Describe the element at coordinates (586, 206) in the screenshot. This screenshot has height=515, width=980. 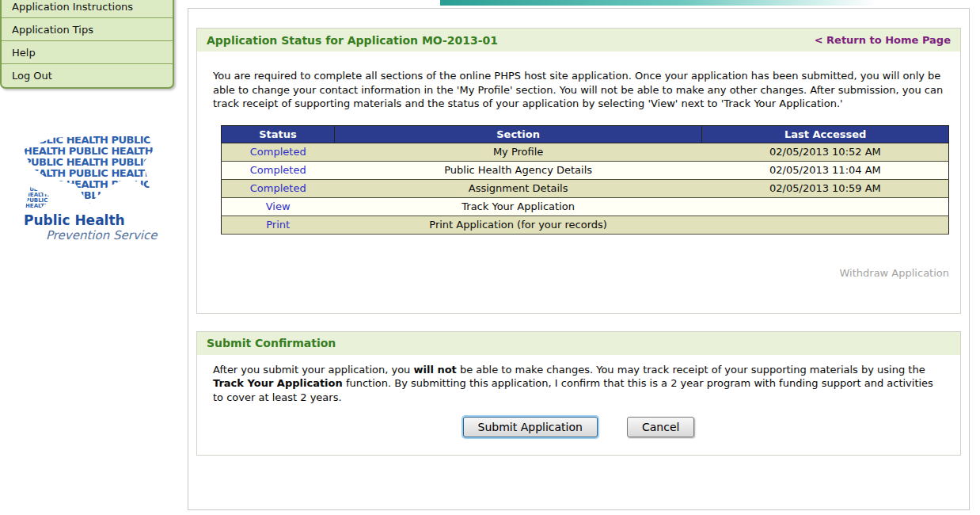
I see `table-row: View Track Your Application` at that location.